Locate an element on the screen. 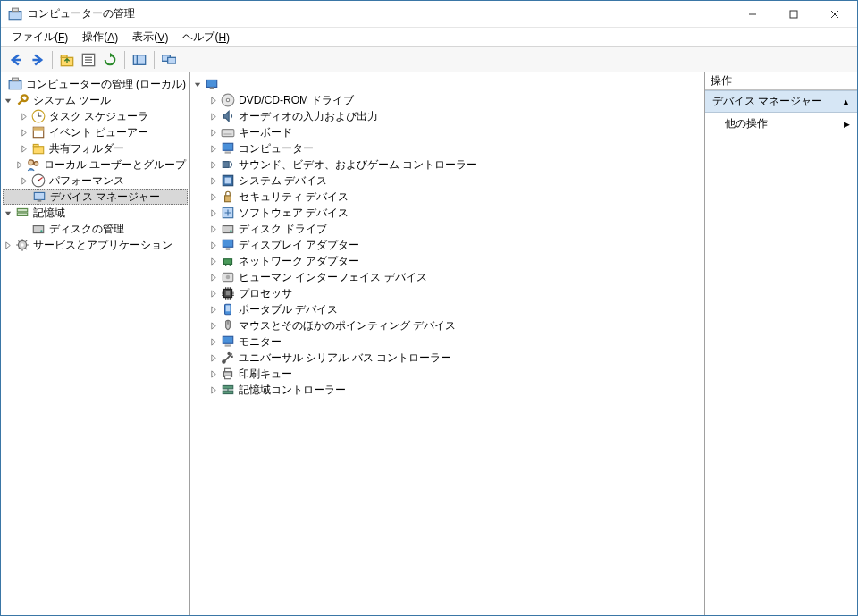 This screenshot has width=858, height=616. tree-item-label: タスク スケジューラ is located at coordinates (98, 116).